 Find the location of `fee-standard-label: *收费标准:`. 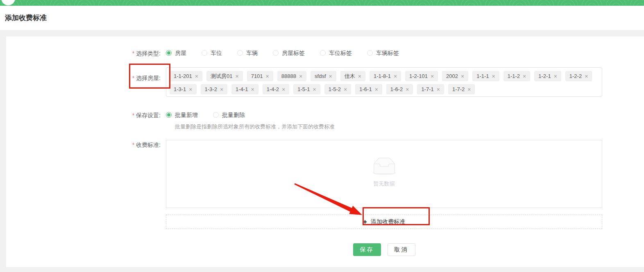

fee-standard-label: *收费标准: is located at coordinates (86, 144).